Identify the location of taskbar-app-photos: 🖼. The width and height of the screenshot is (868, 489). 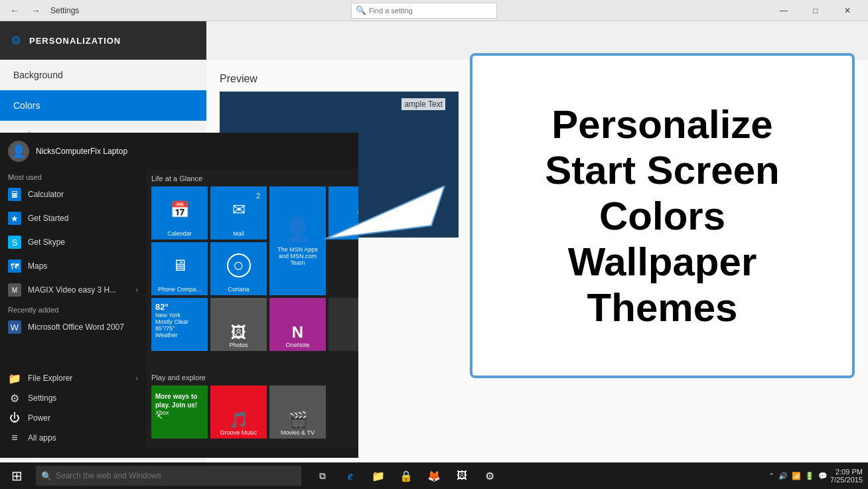
(462, 476).